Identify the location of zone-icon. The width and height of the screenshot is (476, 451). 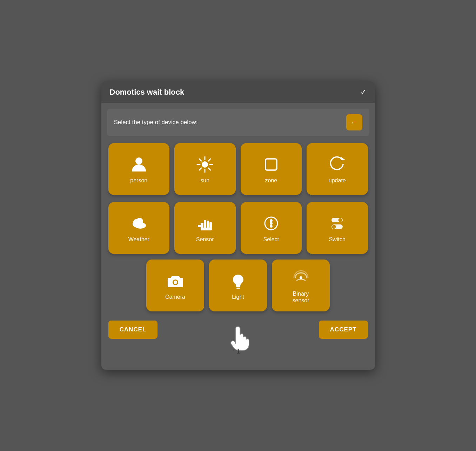
(271, 164).